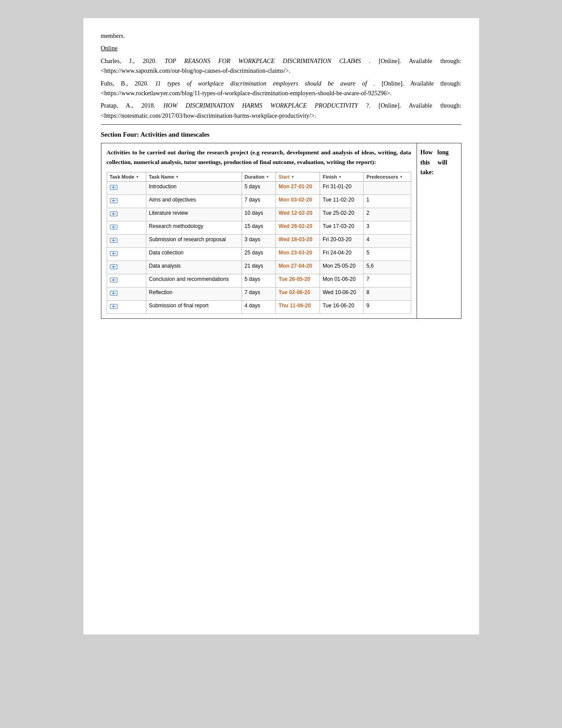 The width and height of the screenshot is (562, 728). I want to click on duration-sort-icon: ▼, so click(268, 177).